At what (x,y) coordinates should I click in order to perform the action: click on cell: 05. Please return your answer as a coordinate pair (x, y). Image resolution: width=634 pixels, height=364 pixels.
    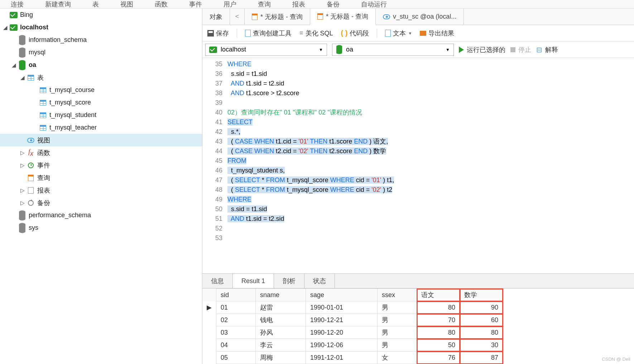
    Looking at the image, I should click on (236, 358).